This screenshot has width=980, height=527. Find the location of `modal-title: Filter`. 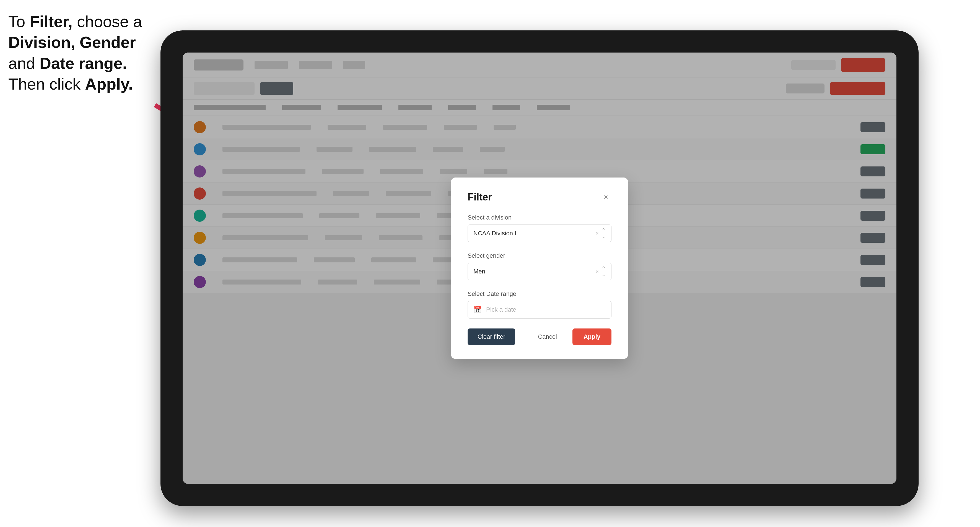

modal-title: Filter is located at coordinates (480, 197).